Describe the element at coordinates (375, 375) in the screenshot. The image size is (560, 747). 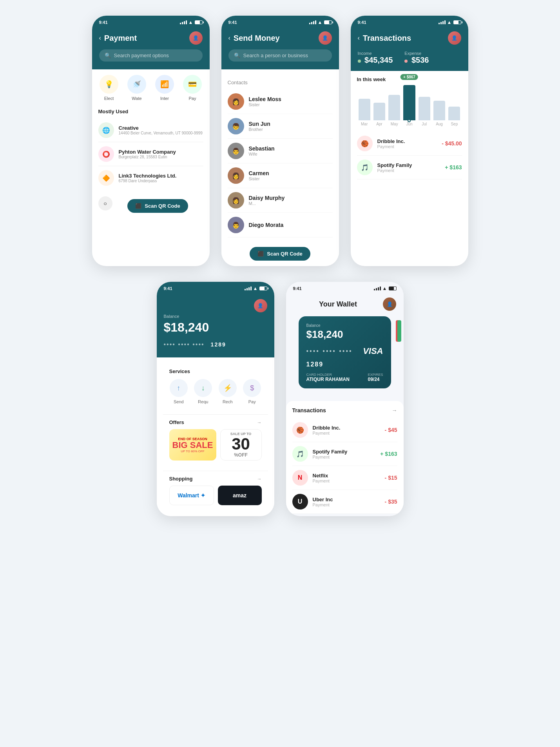
I see `expires-label: EXPIRES` at that location.